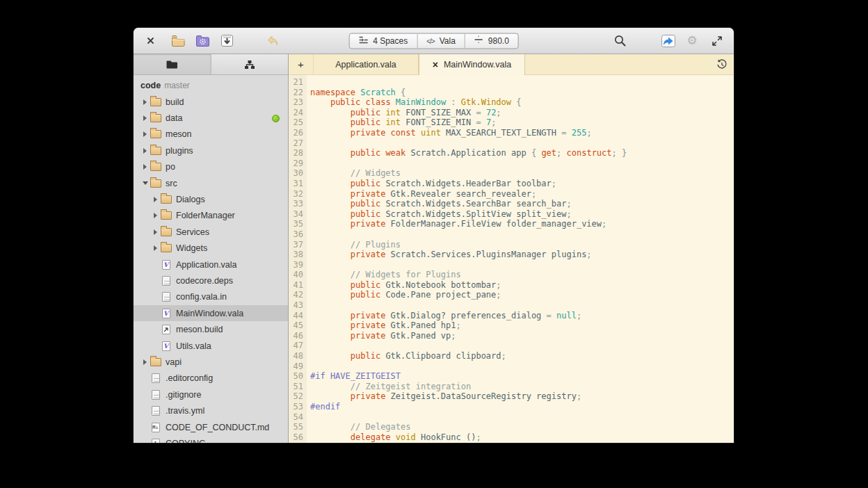  I want to click on tree-item-plugins: plugins, so click(211, 150).